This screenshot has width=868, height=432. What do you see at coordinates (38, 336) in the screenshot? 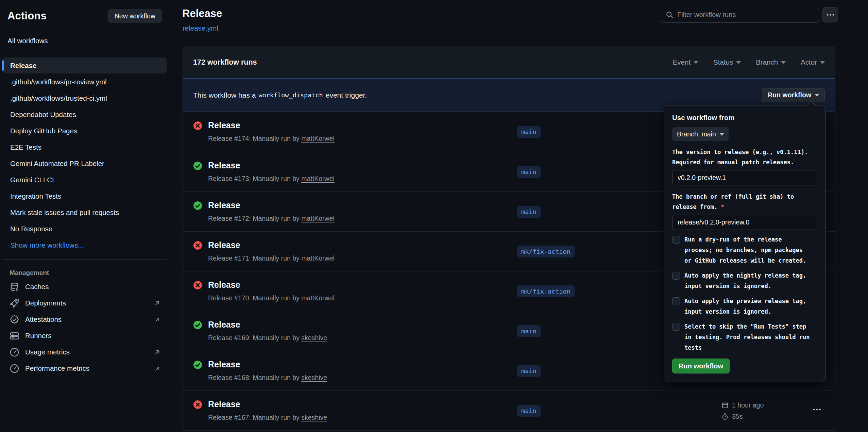
I see `management-nav-label: Runners` at bounding box center [38, 336].